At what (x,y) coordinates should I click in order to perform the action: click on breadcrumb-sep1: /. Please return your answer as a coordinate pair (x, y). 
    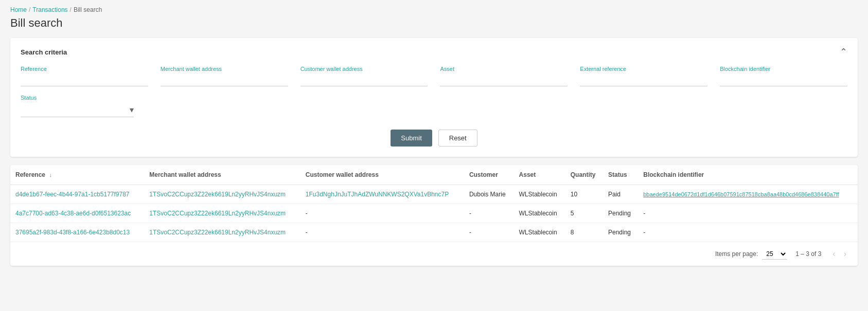
    Looking at the image, I should click on (30, 10).